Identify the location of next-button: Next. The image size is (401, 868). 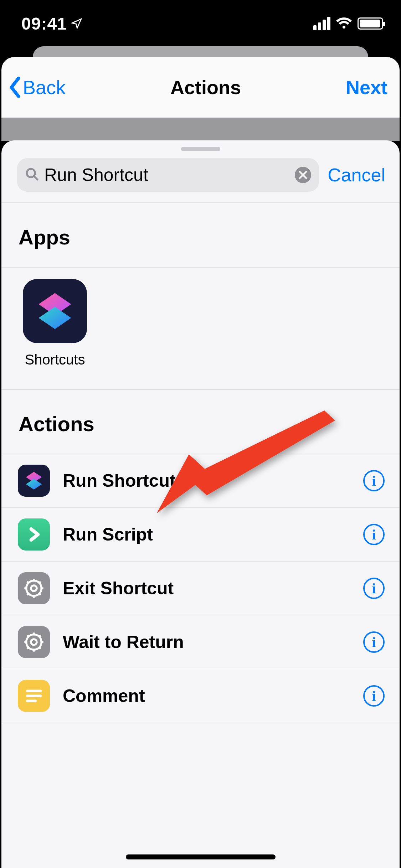
(366, 87).